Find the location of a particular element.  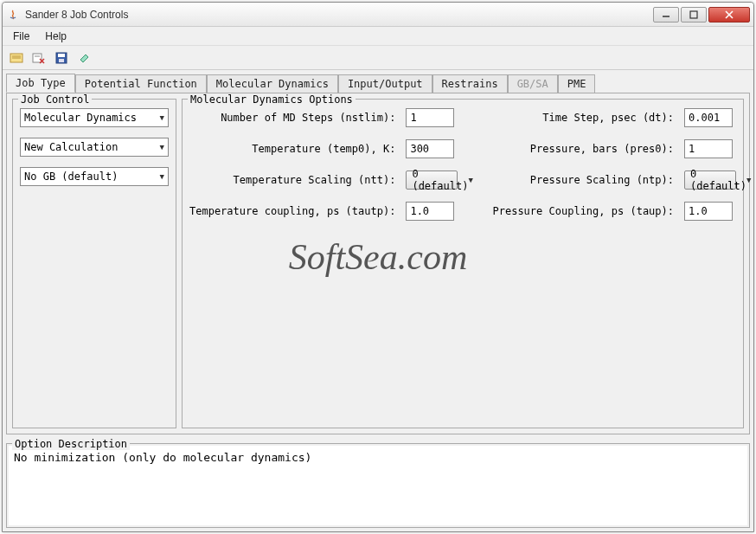

menu-file: File is located at coordinates (21, 36).